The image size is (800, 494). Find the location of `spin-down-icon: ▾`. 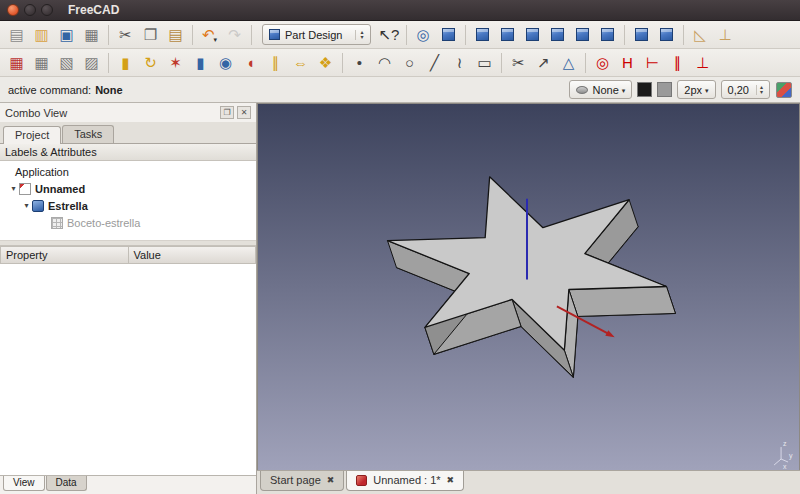

spin-down-icon: ▾ is located at coordinates (762, 92).